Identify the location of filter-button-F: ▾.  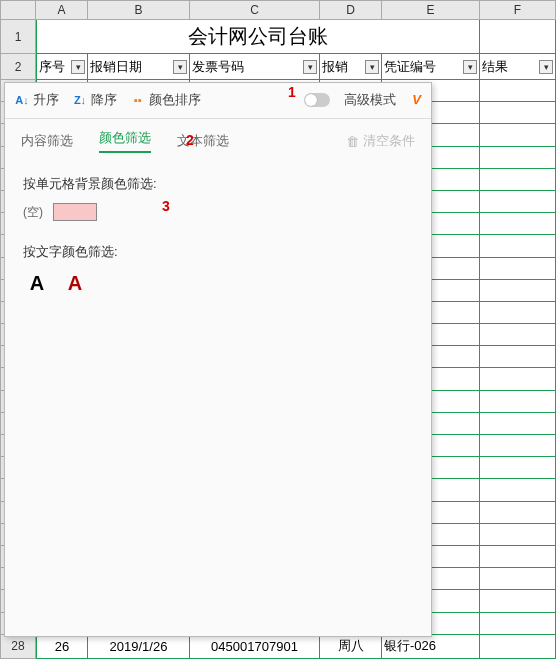
(546, 67).